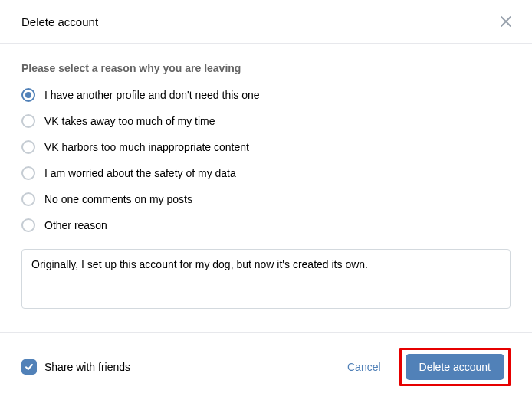  Describe the element at coordinates (76, 367) in the screenshot. I see `share-with-friends: Share with friends` at that location.